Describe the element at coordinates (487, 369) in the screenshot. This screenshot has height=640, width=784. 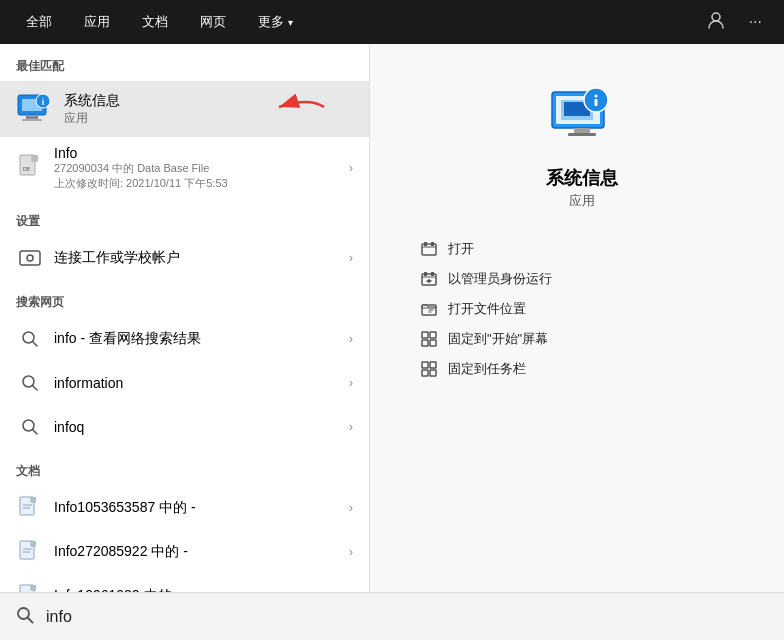
I see `pin-taskbar-label: 固定到任务栏` at that location.